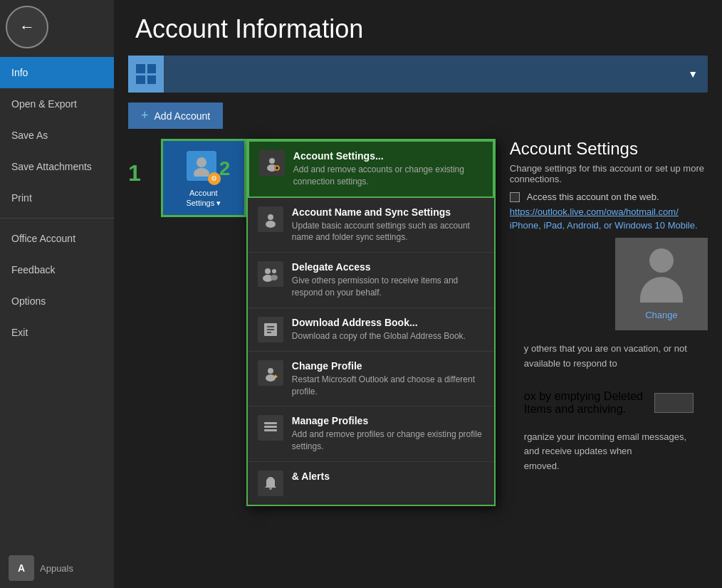 The width and height of the screenshot is (722, 588). I want to click on sidebar-item-save-as: Save As, so click(57, 135).